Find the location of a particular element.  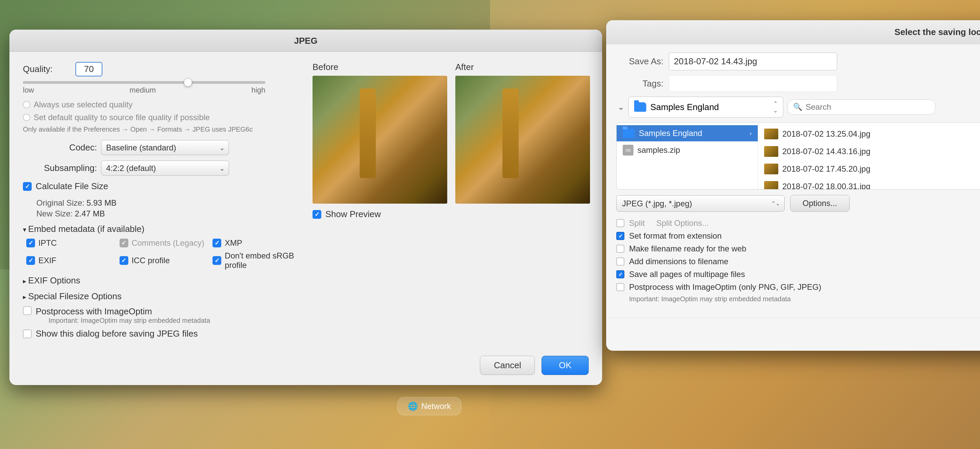

codec-select: Baseline (standard) is located at coordinates (165, 148).